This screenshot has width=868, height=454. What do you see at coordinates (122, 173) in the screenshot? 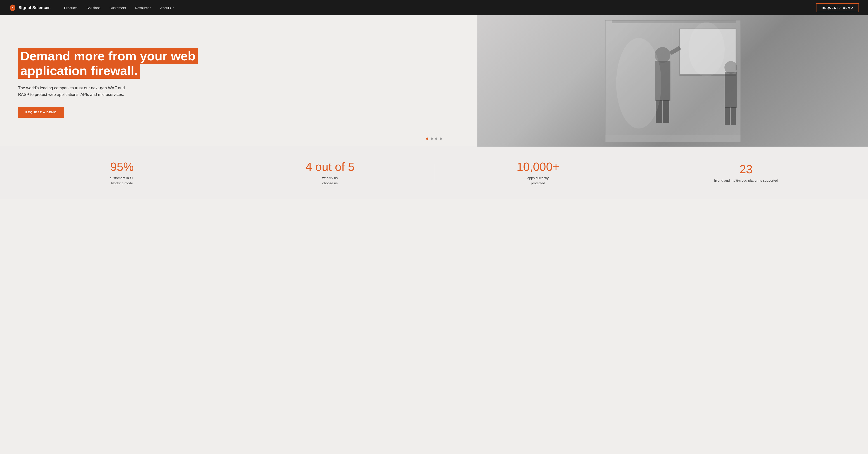
I see `stat-1: 95% customers in full blocking mode` at bounding box center [122, 173].